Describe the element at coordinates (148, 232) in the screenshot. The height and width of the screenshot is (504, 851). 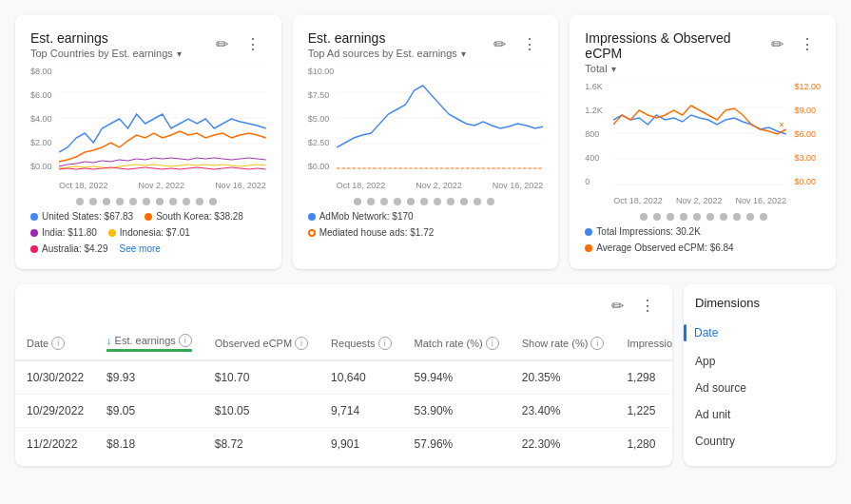
I see `legend-countries: United States: $67.83 South Korea: $38.2…` at that location.